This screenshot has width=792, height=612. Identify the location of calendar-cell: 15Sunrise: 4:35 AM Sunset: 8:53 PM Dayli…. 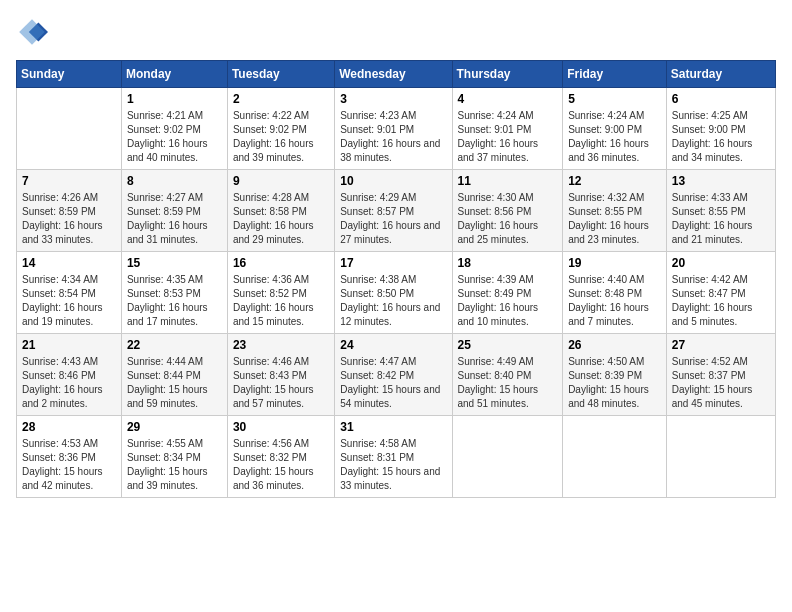
(174, 293).